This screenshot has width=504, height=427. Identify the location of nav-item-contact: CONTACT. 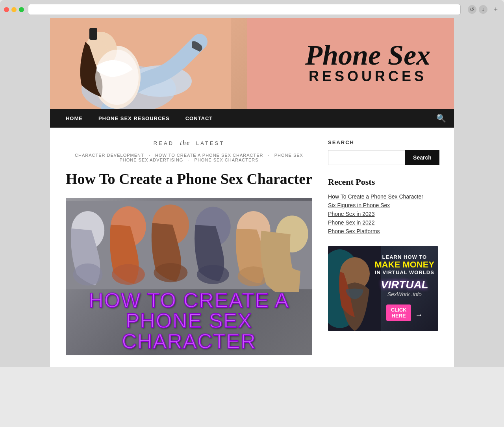
(199, 118).